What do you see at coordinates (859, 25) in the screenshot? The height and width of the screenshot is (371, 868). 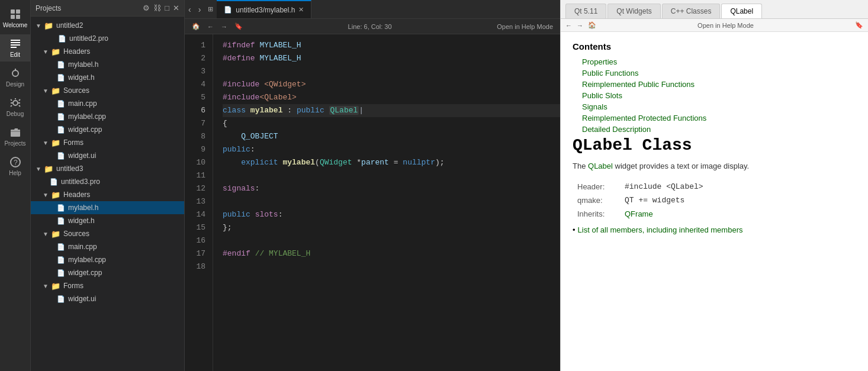 I see `help-bookmark-icon: 🔖` at bounding box center [859, 25].